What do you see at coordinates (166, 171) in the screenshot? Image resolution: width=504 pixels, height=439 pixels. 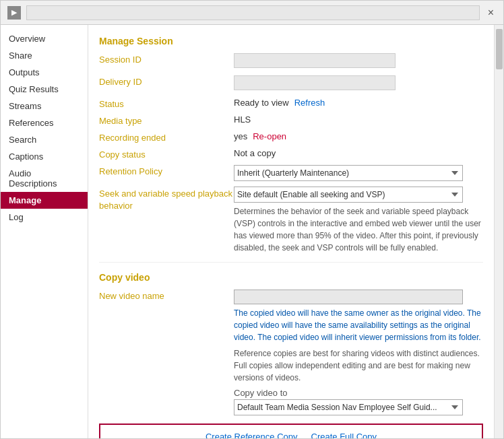 I see `retention-policy-label: Retention Policy` at bounding box center [166, 171].